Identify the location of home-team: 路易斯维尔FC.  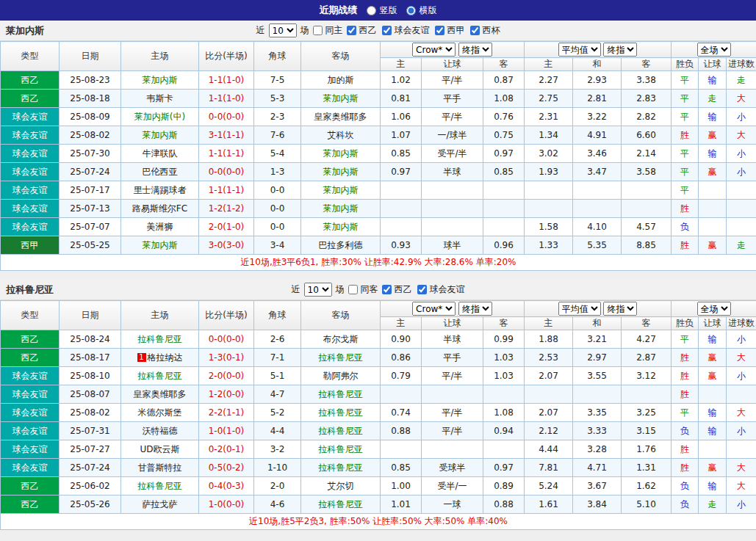
(160, 208).